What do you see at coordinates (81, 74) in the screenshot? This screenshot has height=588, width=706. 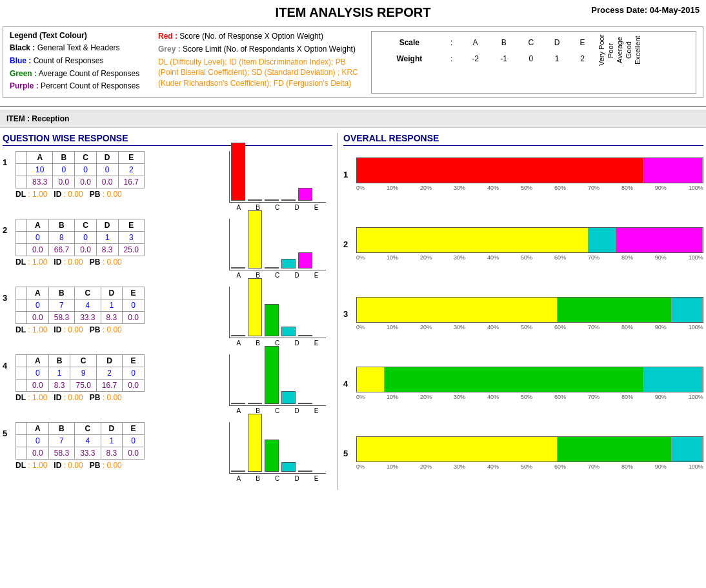 I see `legend-row-green: Green : Average Count of Responses` at bounding box center [81, 74].